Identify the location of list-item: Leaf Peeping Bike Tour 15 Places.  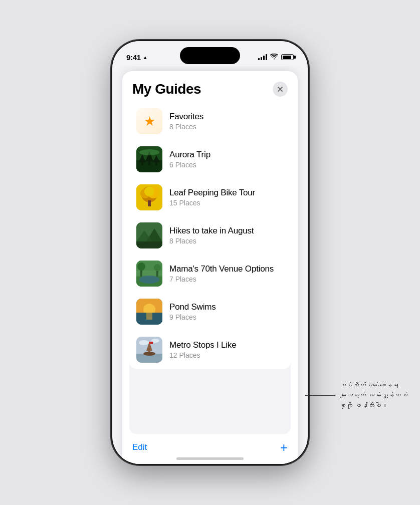
(210, 197).